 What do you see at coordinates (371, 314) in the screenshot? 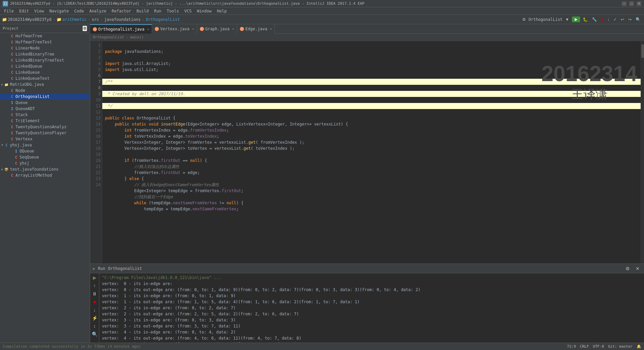
I see `output-line-6: vertex: 2 - its out-edge are: (from: 2, …` at bounding box center [371, 314].